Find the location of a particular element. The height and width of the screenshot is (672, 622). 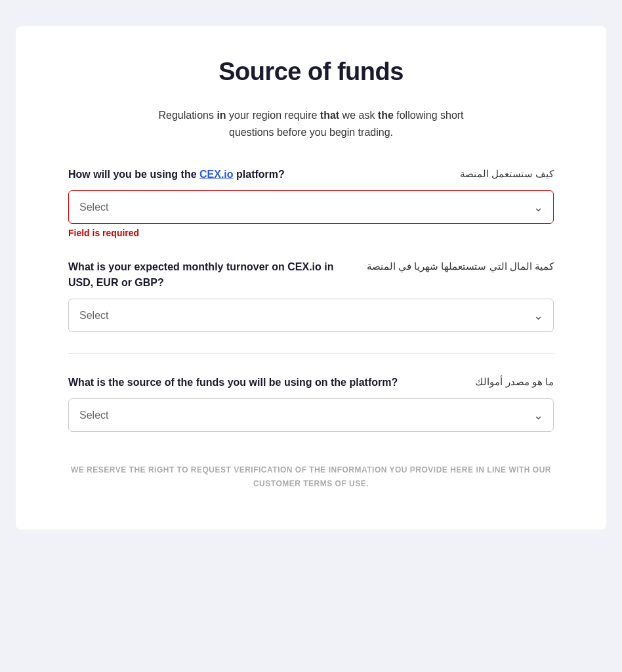

source-of-funds-label: What is the source of the funds you will… is located at coordinates (266, 383).